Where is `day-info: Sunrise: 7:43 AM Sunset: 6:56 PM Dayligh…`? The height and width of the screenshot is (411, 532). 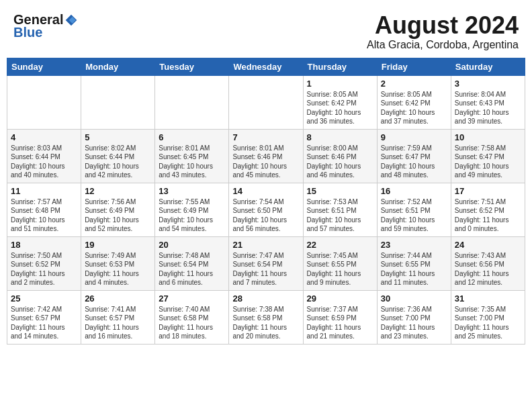
day-info: Sunrise: 7:43 AM Sunset: 6:56 PM Dayligh… is located at coordinates (488, 269).